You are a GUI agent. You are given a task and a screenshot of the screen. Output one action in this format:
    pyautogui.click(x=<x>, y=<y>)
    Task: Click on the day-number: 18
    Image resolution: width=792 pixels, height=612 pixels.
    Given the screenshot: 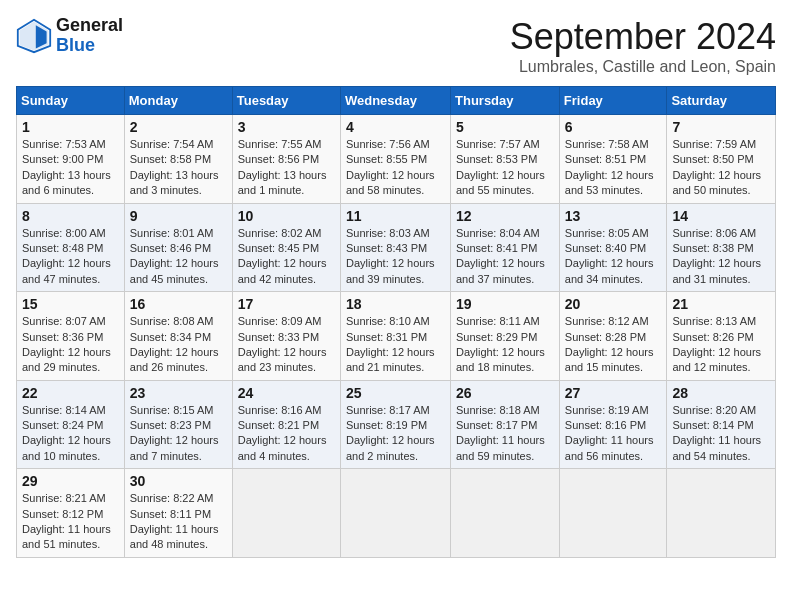 What is the action you would take?
    pyautogui.click(x=396, y=304)
    